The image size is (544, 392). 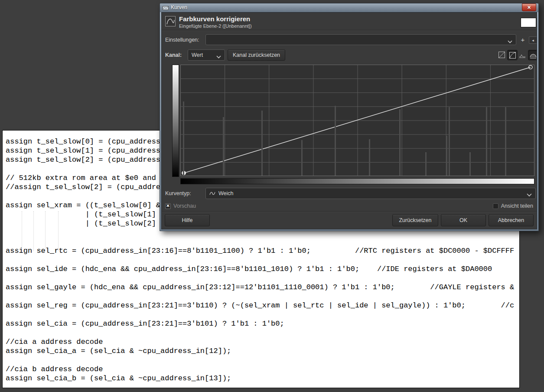 I want to click on window-title: Kurven, so click(x=179, y=7).